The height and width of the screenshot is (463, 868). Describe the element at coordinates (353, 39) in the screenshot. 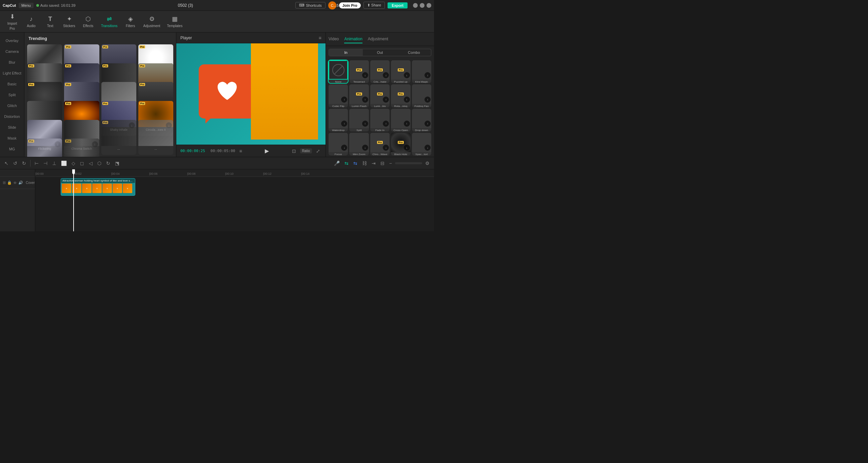

I see `tab-animation: Animation` at that location.